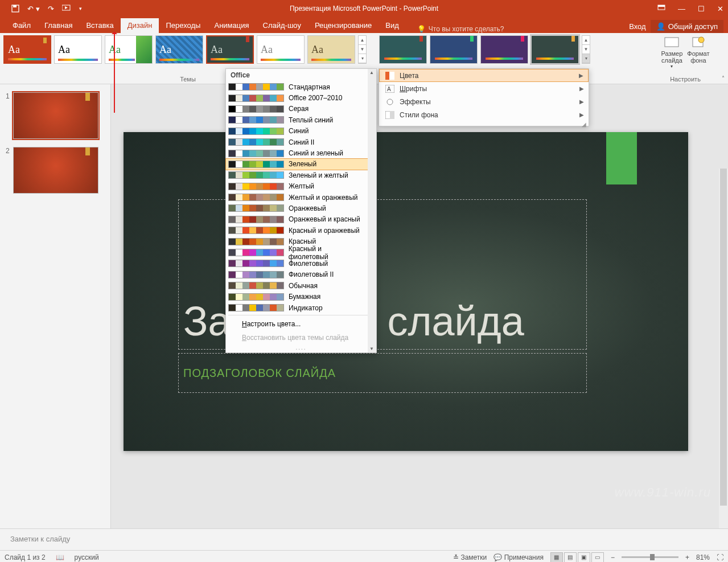  What do you see at coordinates (519, 557) in the screenshot?
I see `comments-toggle: 💬 Примечания` at bounding box center [519, 557].